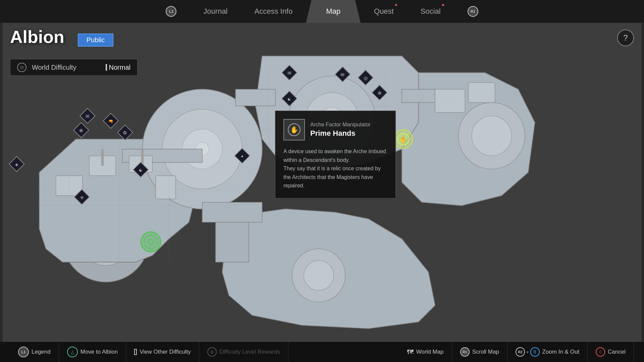 The width and height of the screenshot is (644, 362). Describe the element at coordinates (171, 11) in the screenshot. I see `nav-l1: L1` at that location.